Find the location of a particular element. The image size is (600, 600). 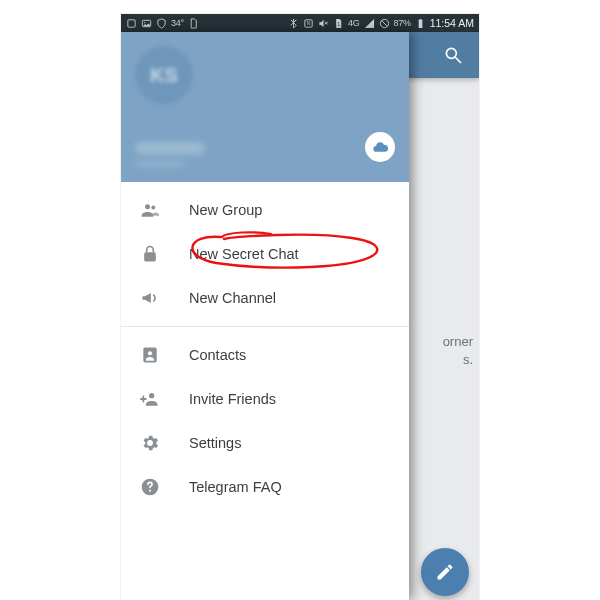

sim-icon is located at coordinates (194, 24).